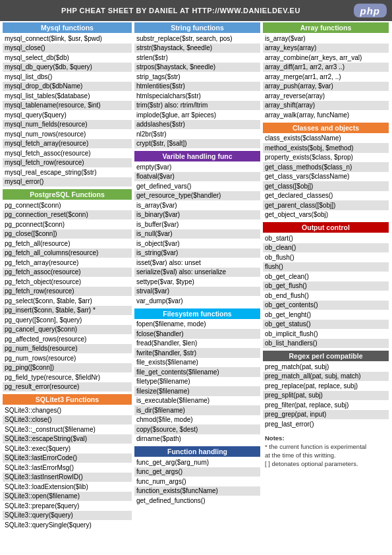 The height and width of the screenshot is (555, 392). I want to click on ob-item-4: ob_get_clean(), so click(325, 277).